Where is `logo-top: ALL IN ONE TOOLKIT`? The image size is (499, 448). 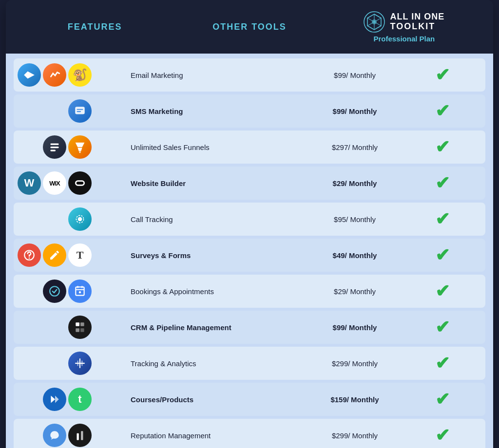 logo-top: ALL IN ONE TOOLKIT is located at coordinates (404, 22).